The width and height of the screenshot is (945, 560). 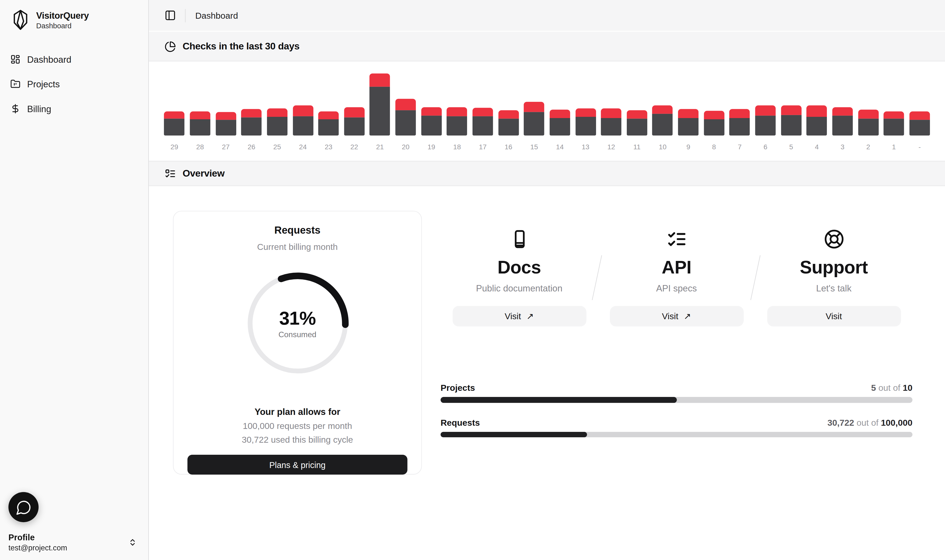 I want to click on list-checks-icon, so click(x=677, y=239).